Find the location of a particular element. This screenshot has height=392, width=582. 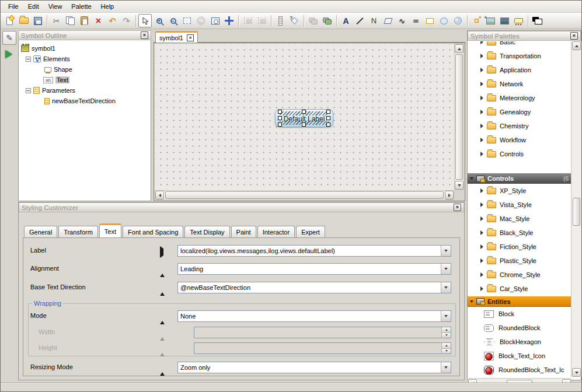

new-file-button is located at coordinates (9, 21).